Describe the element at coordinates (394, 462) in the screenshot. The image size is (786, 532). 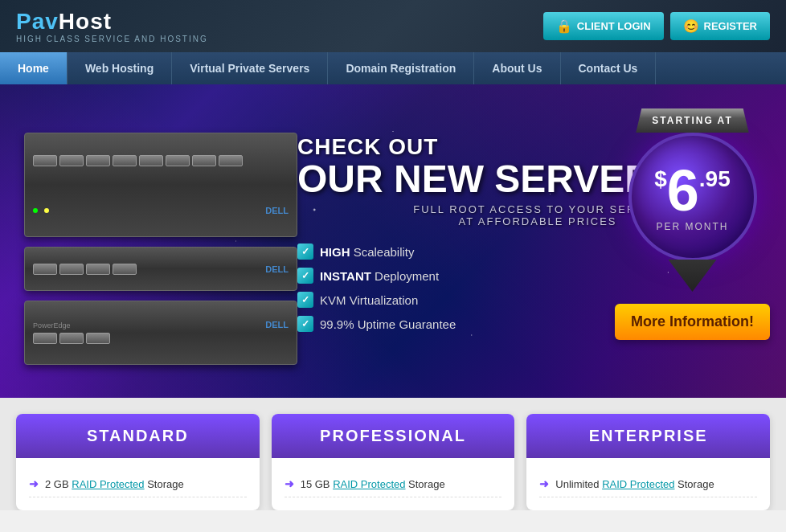
I see `plan-professional: PROFESSIONAL ➜ 15 GB RAID Protected Stor…` at that location.